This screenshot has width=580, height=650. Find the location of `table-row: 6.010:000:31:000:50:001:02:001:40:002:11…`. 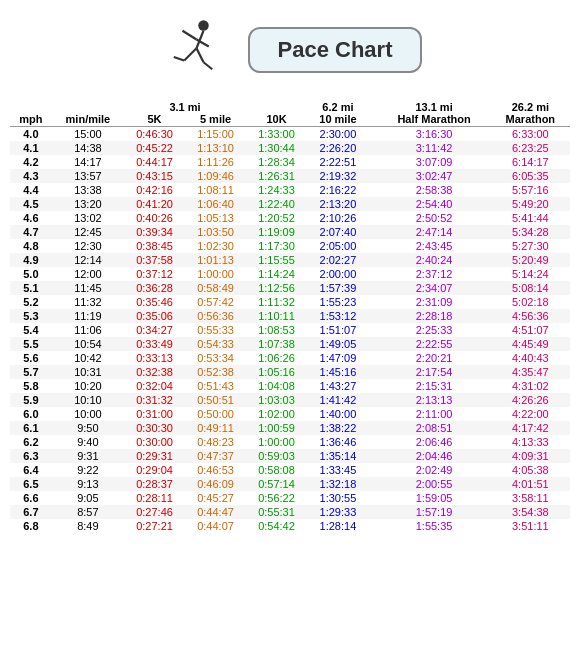

table-row: 6.010:000:31:000:50:001:02:001:40:002:11… is located at coordinates (290, 414).